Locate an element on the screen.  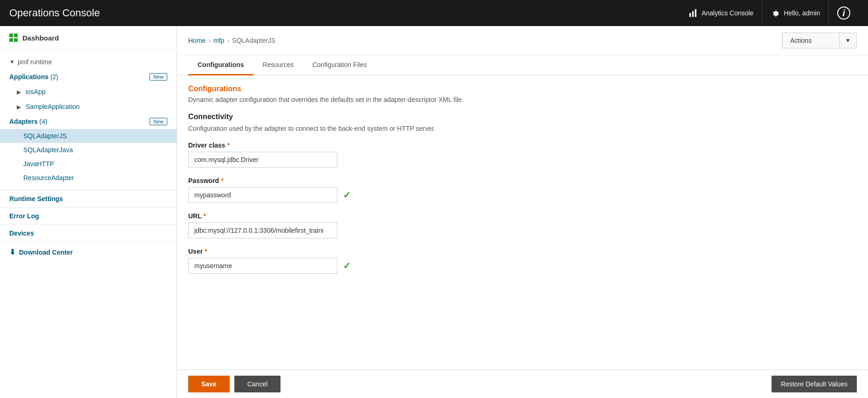
url-row is located at coordinates (523, 230).